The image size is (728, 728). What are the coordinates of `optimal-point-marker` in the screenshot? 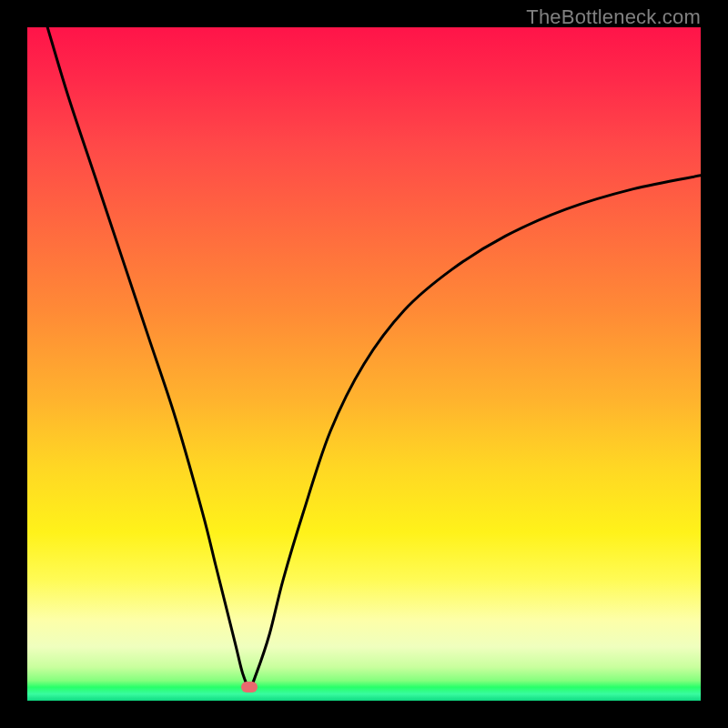 It's located at (249, 687).